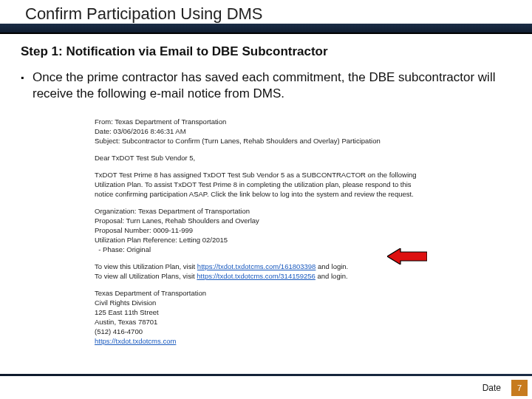 The image size is (532, 399). I want to click on email-org: Organization: Texas Department of Transp…, so click(268, 211).